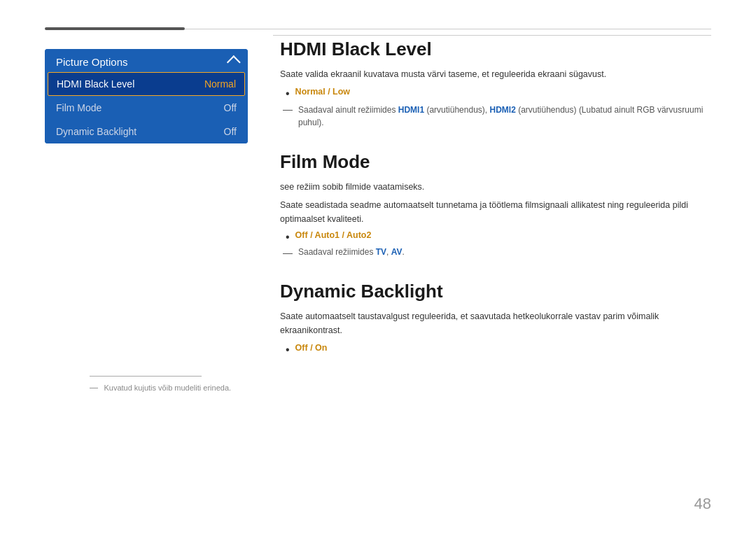 This screenshot has height=534, width=756. What do you see at coordinates (146, 60) in the screenshot?
I see `menu-header: Picture Options` at bounding box center [146, 60].